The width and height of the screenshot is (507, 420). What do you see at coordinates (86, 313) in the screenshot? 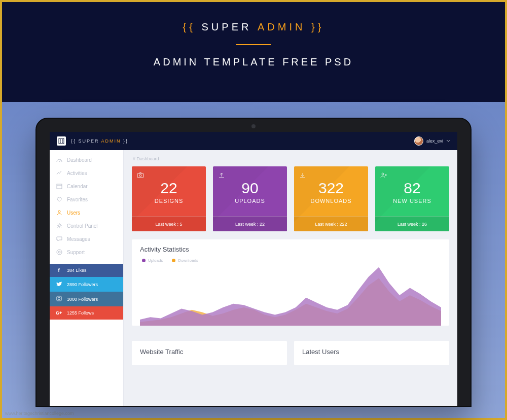
I see `social-google: G+1255 Follows` at bounding box center [86, 313].